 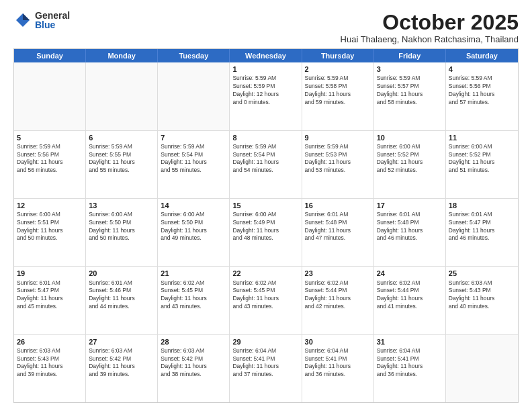 What do you see at coordinates (430, 23) in the screenshot?
I see `month-title: October 2025` at bounding box center [430, 23].